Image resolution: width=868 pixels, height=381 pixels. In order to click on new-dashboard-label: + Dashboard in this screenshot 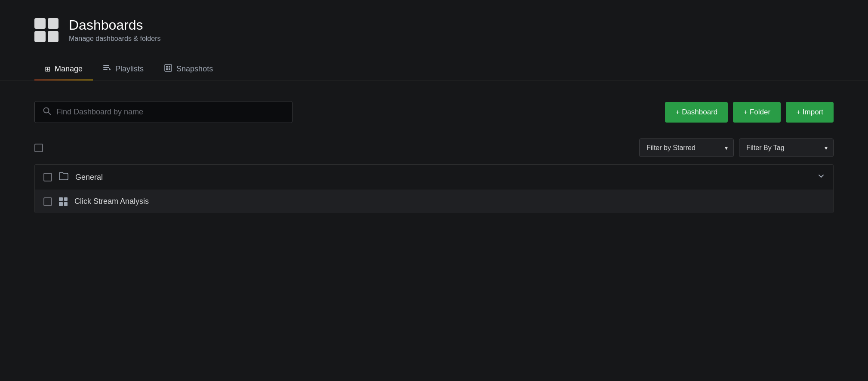, I will do `click(696, 112)`.